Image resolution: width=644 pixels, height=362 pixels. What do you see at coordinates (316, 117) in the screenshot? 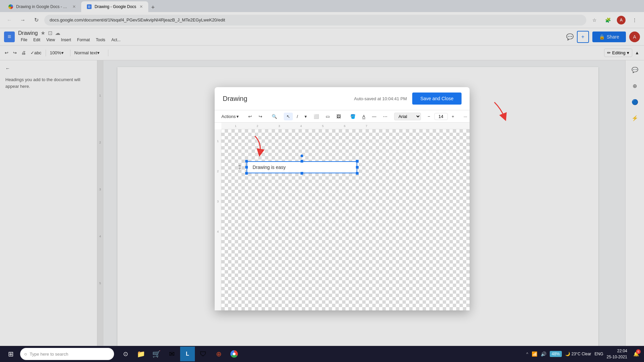
I see `shape-tool-button: ⬜` at bounding box center [316, 117].